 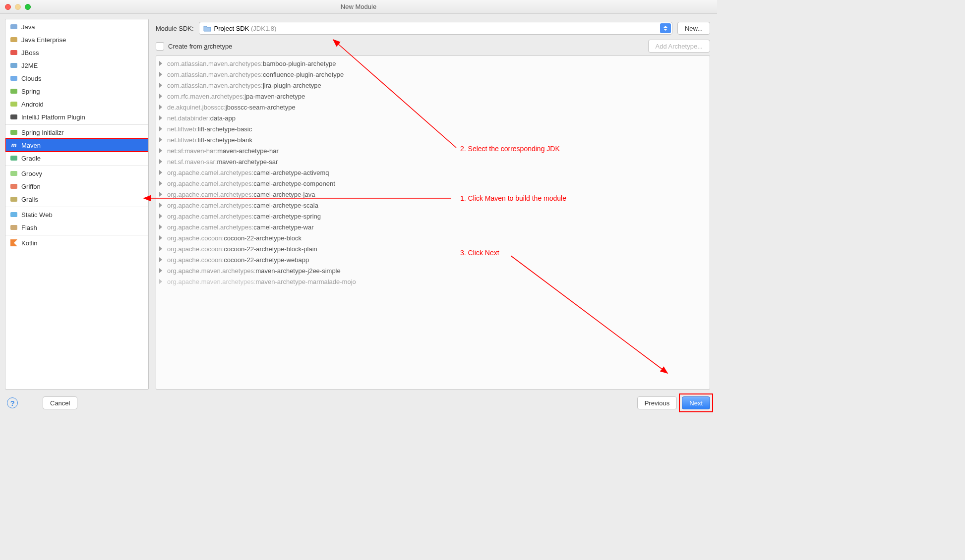 What do you see at coordinates (18, 7) in the screenshot?
I see `minimize-window-button` at bounding box center [18, 7].